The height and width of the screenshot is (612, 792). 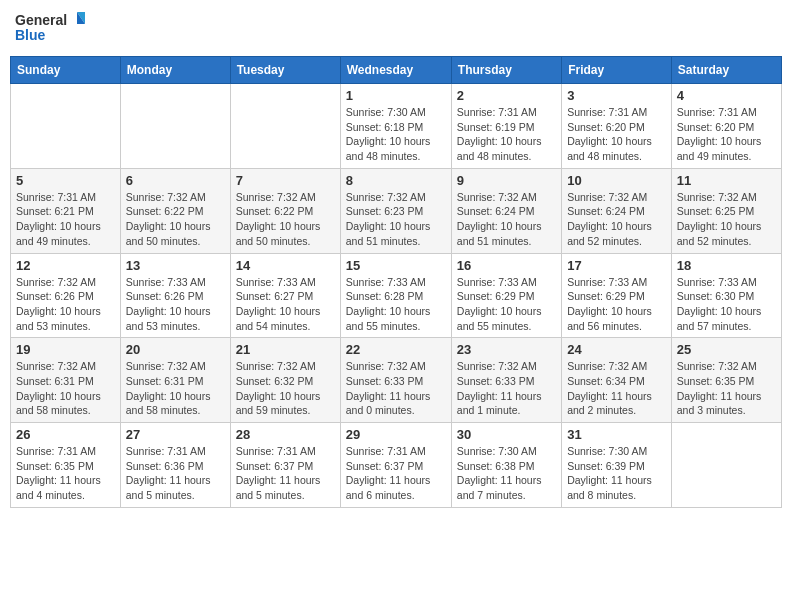 I want to click on calendar-cell: 25Sunrise: 7:32 AM Sunset: 6:35 PM Dayli…, so click(x=726, y=380).